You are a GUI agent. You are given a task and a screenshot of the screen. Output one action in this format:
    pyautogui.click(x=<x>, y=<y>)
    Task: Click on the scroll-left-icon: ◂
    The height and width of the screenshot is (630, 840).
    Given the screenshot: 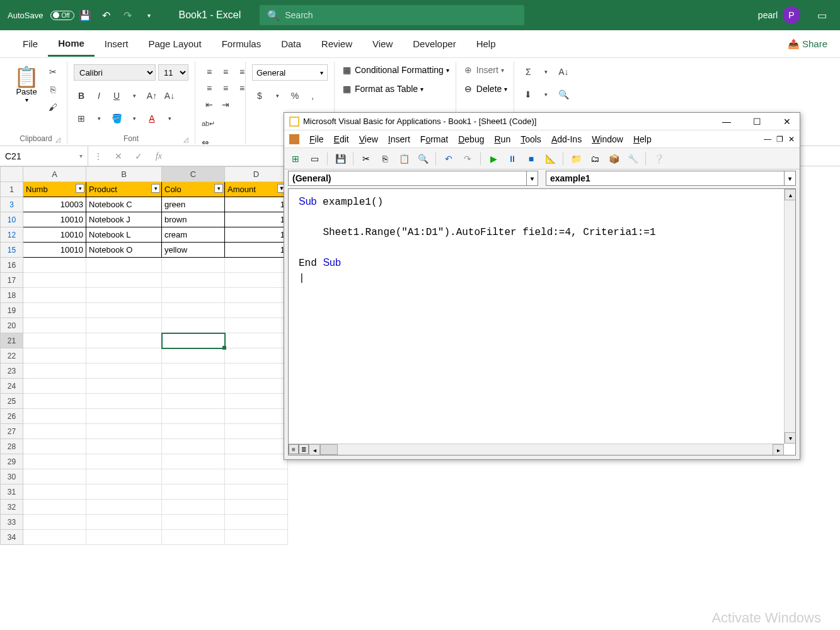 What is the action you would take?
    pyautogui.click(x=314, y=450)
    